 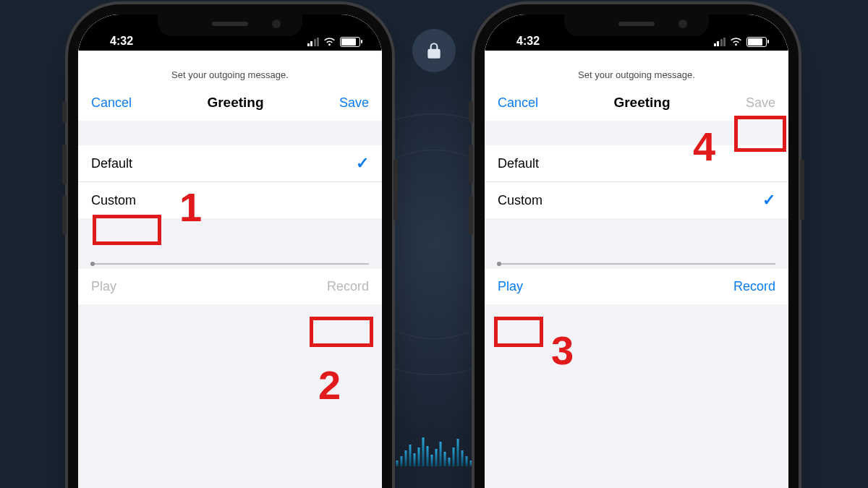 What do you see at coordinates (230, 105) in the screenshot?
I see `nav-bar: Cancel Greeting Save` at bounding box center [230, 105].